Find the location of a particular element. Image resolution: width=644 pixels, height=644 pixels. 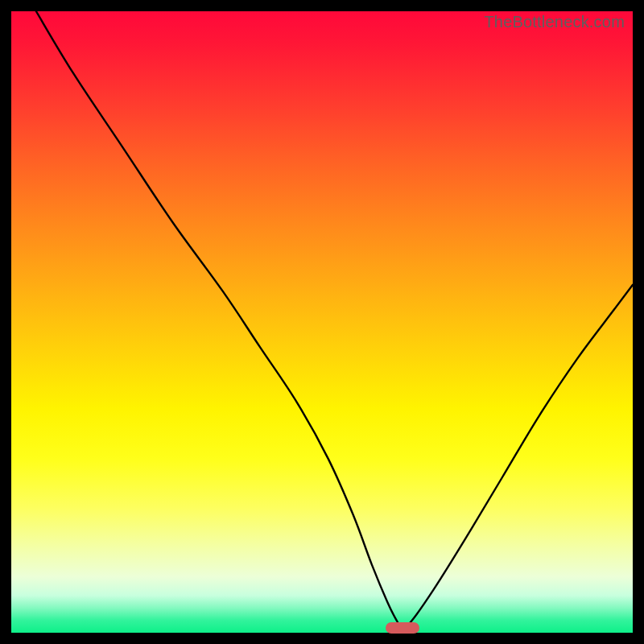

watermark-text: TheBottleneck.com is located at coordinates (554, 23).